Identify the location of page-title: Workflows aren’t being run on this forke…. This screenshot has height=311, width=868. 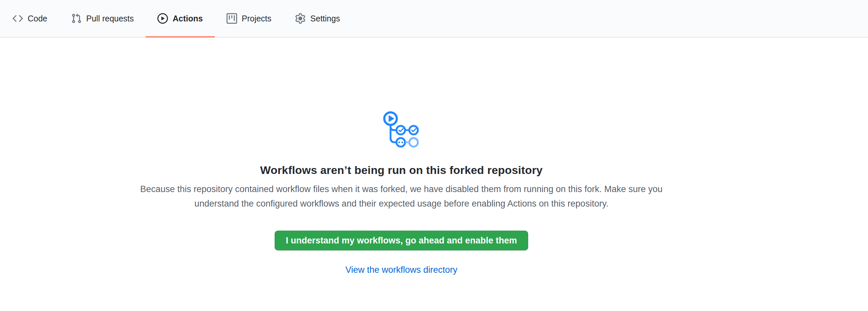
(402, 170).